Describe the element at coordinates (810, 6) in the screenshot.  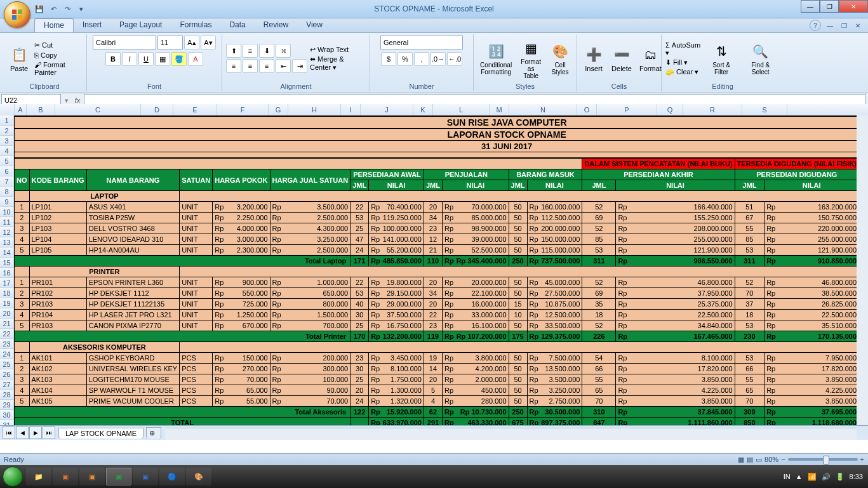
I see `minimize-button: —` at that location.